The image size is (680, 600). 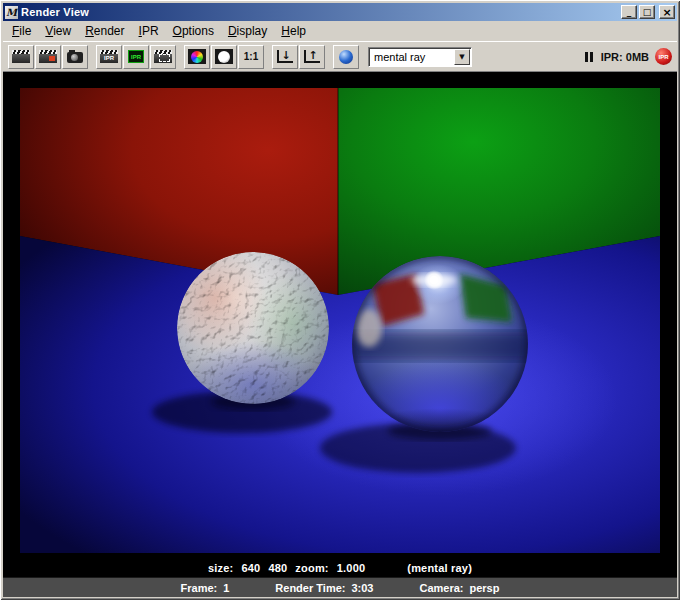 I want to click on zoom-value: 1.000, so click(x=352, y=568).